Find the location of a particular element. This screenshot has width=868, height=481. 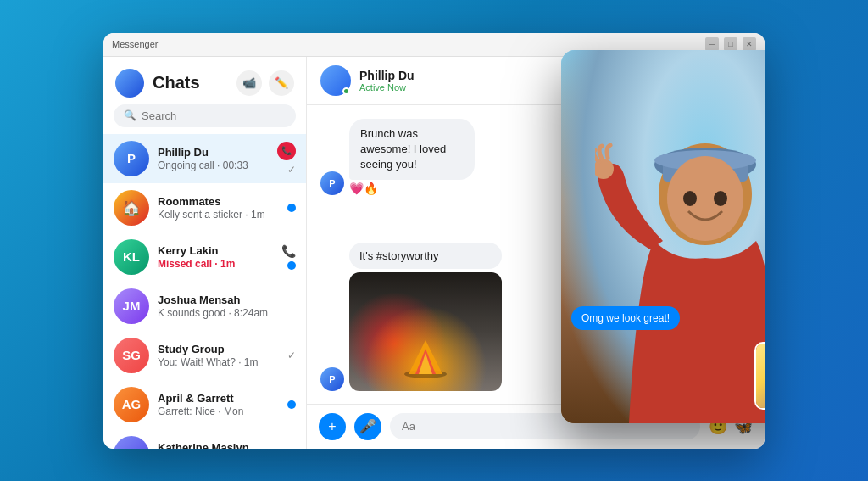

chat-info-joshua: Joshua Mensah K sounds good · 8:24am is located at coordinates (222, 306).